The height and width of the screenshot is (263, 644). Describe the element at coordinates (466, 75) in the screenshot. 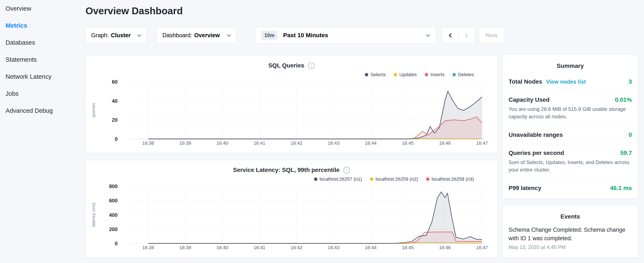

I see `legend-label: Deletes` at that location.